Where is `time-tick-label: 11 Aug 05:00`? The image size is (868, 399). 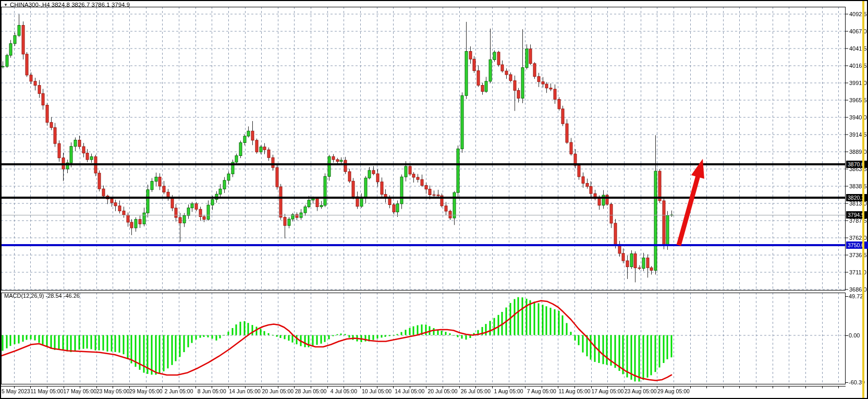 time-tick-label: 11 Aug 05:00 is located at coordinates (574, 391).